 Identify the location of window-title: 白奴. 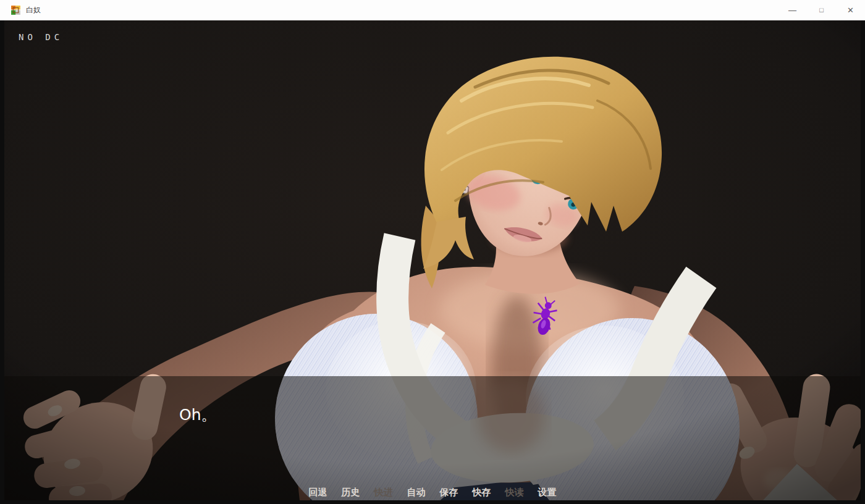
(33, 10).